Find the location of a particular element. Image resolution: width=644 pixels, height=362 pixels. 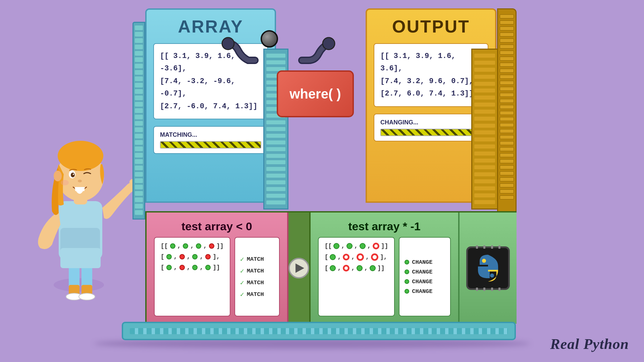

change-box: CHANGE CHANGE CHANGE CHANGE is located at coordinates (425, 277).